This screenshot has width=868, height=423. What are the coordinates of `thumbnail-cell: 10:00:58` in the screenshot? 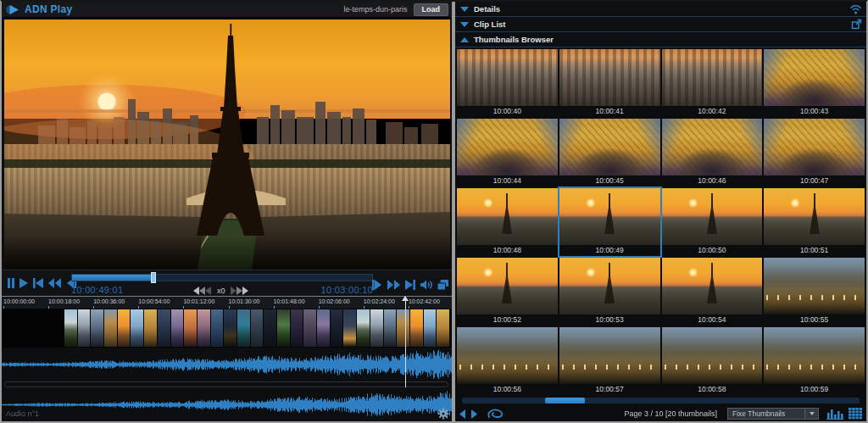 It's located at (712, 361).